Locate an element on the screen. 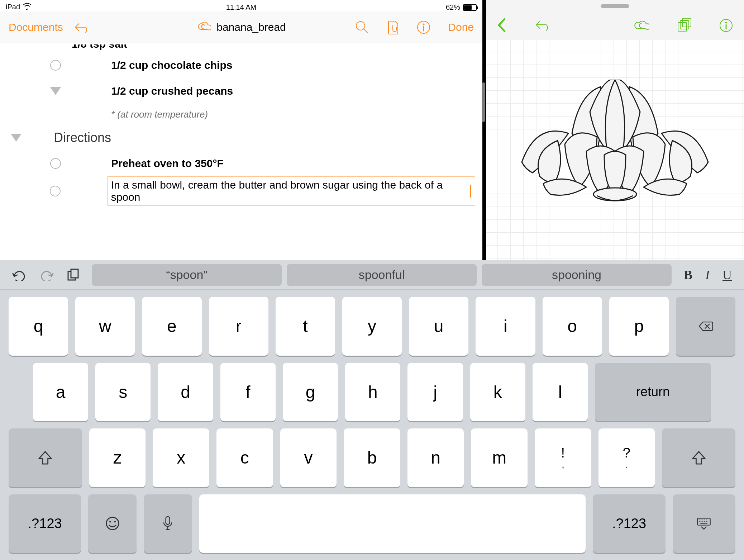  attachment-button is located at coordinates (393, 27).